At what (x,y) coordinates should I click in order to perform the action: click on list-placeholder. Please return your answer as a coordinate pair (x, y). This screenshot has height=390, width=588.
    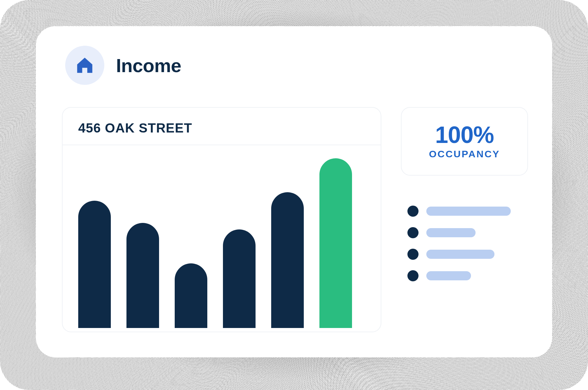
    Looking at the image, I should click on (466, 243).